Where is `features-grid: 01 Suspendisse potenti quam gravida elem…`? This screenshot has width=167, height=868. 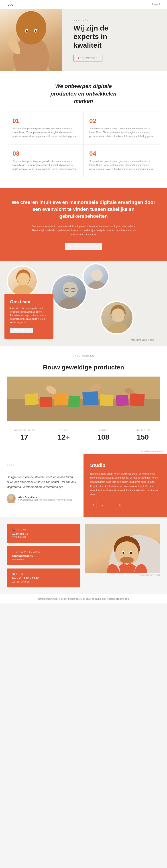 features-grid: 01 Suspendisse potenti quam gravida elem… is located at coordinates (84, 144).